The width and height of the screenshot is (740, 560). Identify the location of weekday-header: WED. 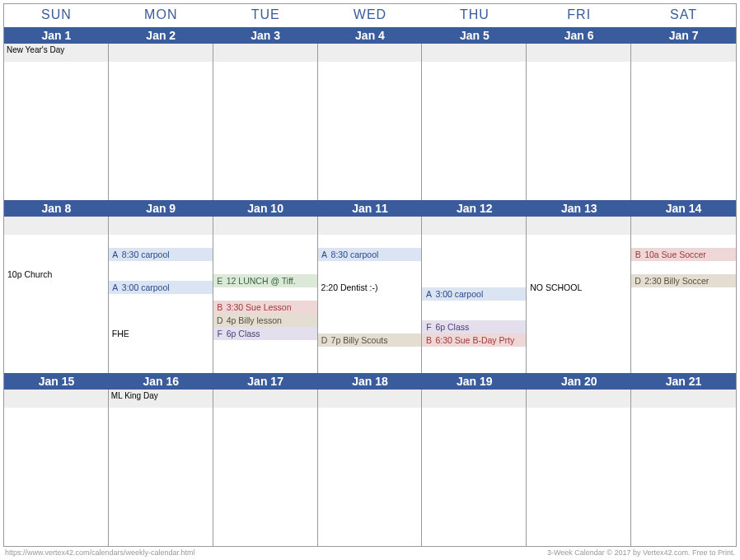
(371, 16).